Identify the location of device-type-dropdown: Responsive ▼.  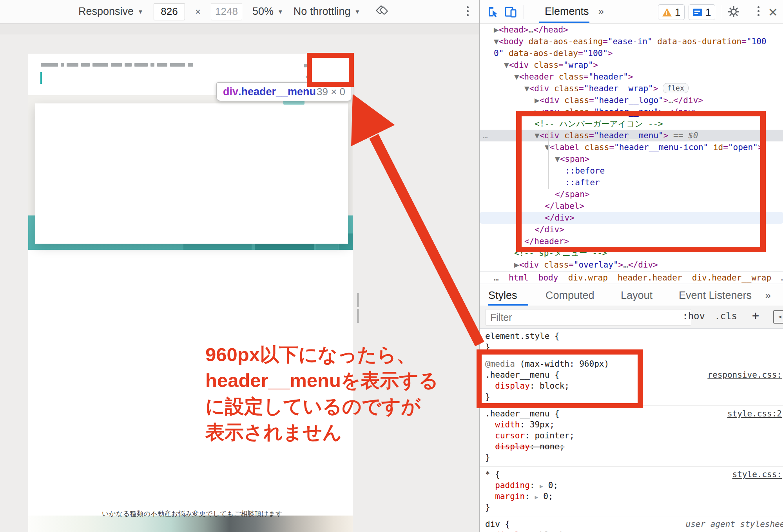
(111, 12).